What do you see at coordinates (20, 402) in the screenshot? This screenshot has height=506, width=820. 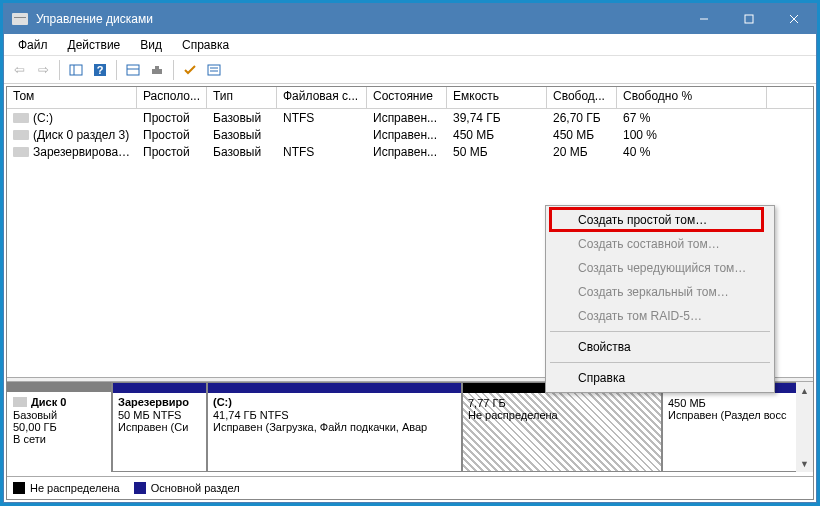 I see `disk-icon` at bounding box center [20, 402].